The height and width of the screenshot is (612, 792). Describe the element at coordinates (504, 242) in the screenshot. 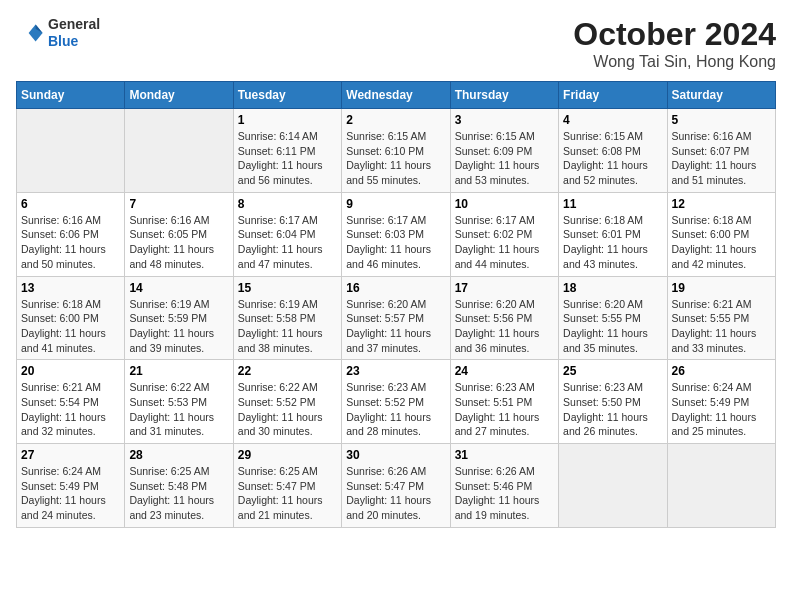

I see `day-info: Sunrise: 6:17 AM Sunset: 6:02 PM Dayligh…` at that location.